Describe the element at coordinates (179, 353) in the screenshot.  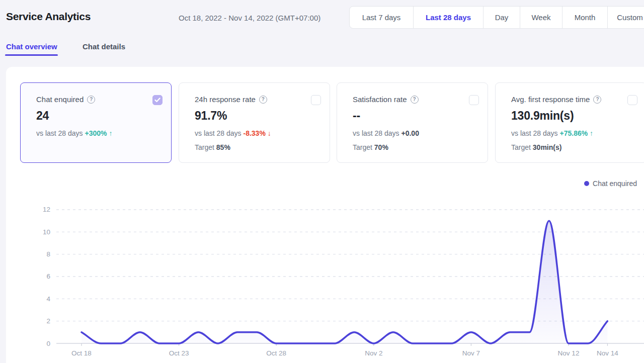
I see `x-axis-label: Oct 23` at that location.